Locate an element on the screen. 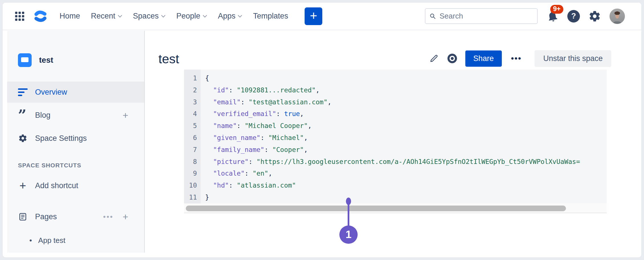 The height and width of the screenshot is (260, 644). add-page-button: + is located at coordinates (125, 217).